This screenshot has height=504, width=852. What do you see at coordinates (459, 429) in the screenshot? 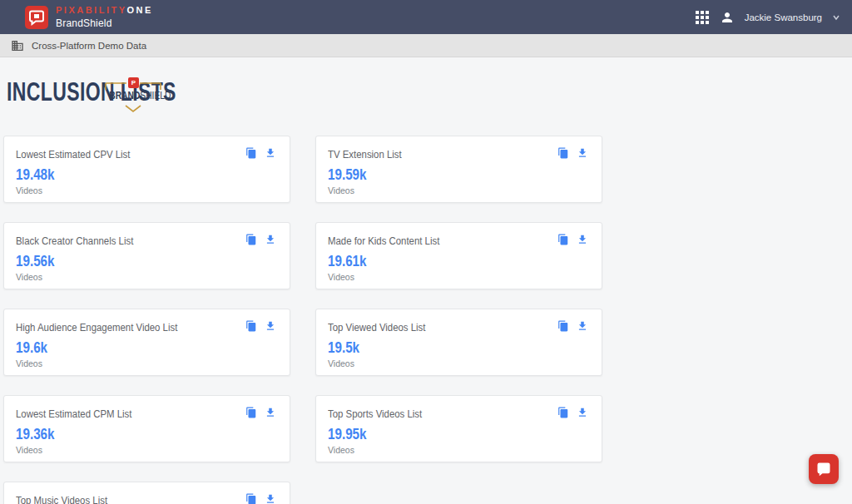
I see `list-card: Top Sports Videos List 19.95k Videos` at bounding box center [459, 429].